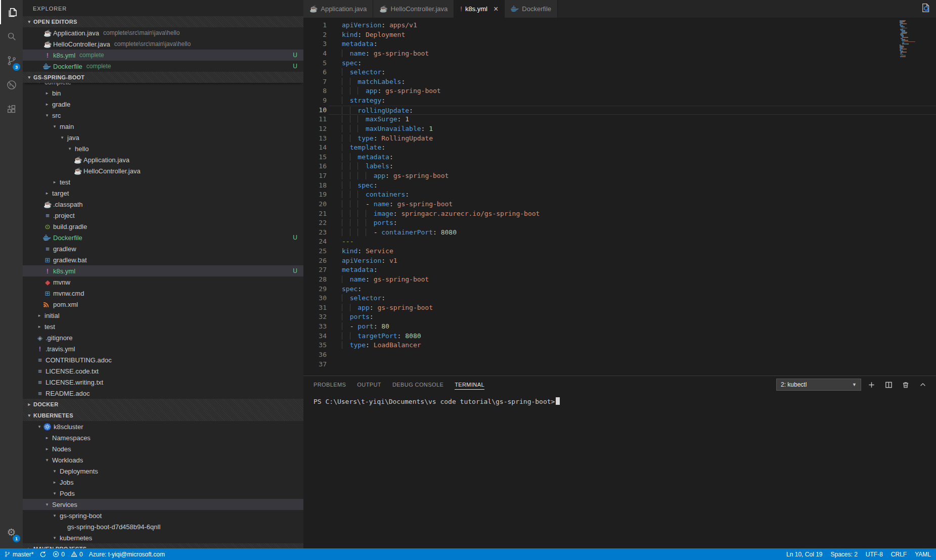 The height and width of the screenshot is (560, 936). What do you see at coordinates (163, 315) in the screenshot?
I see `sidebar-item-initial: ▸initial` at bounding box center [163, 315].